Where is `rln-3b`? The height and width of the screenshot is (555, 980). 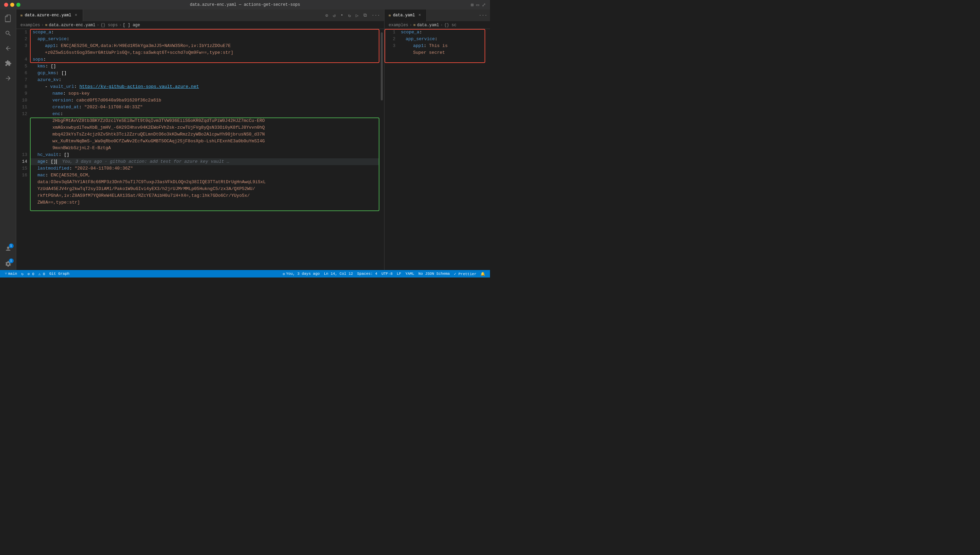
rln-3b is located at coordinates (390, 53).